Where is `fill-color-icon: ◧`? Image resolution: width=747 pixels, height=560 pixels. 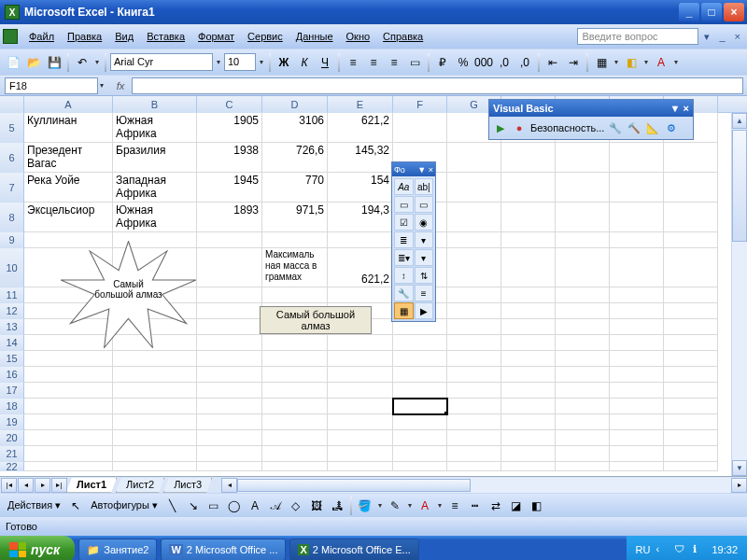
fill-color-icon: ◧ is located at coordinates (631, 63).